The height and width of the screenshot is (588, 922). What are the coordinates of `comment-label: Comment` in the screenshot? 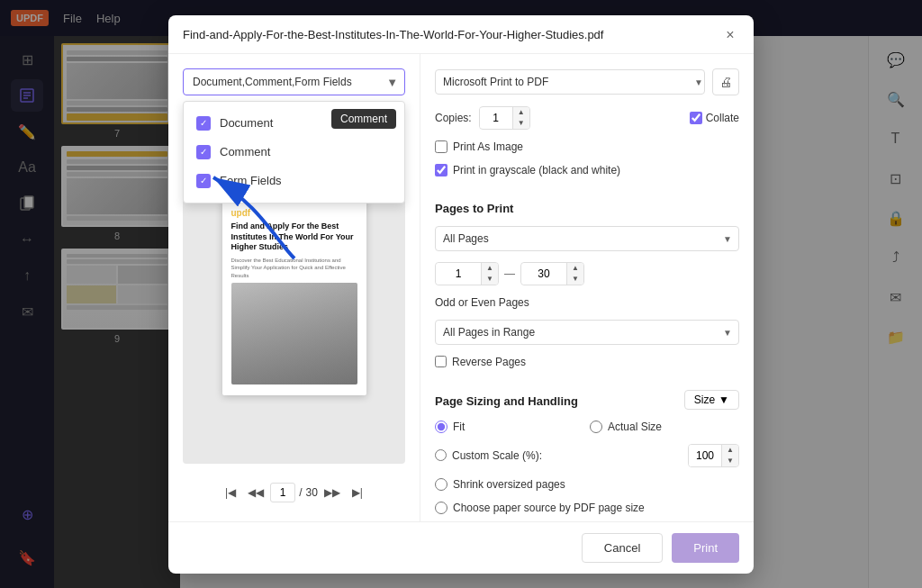 It's located at (245, 151).